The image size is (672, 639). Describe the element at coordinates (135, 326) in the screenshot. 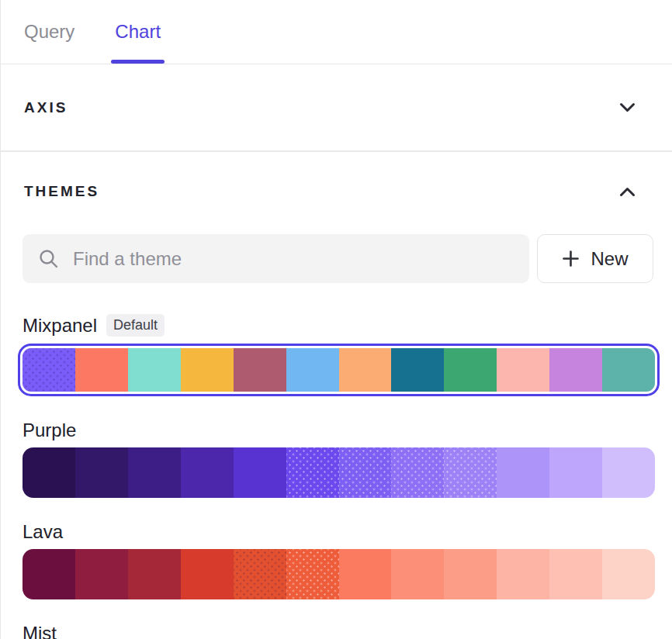

I see `theme-default-badge: Default` at that location.